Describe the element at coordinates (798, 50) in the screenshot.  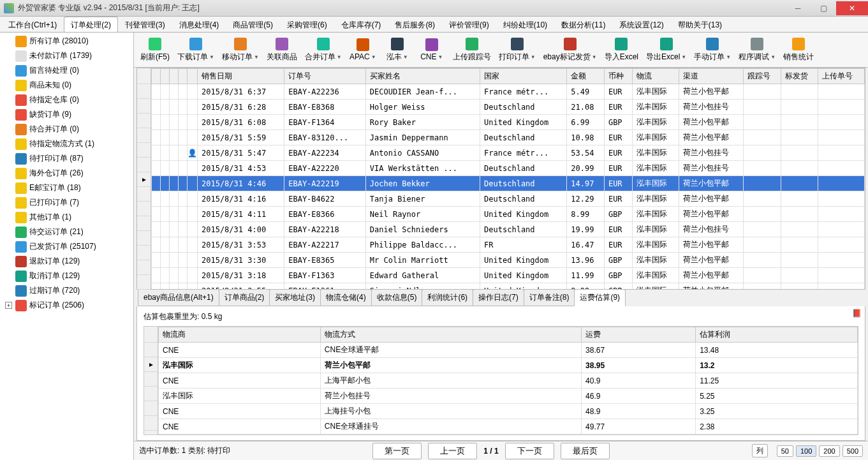
I see `toolbar-button: 销售统计` at that location.